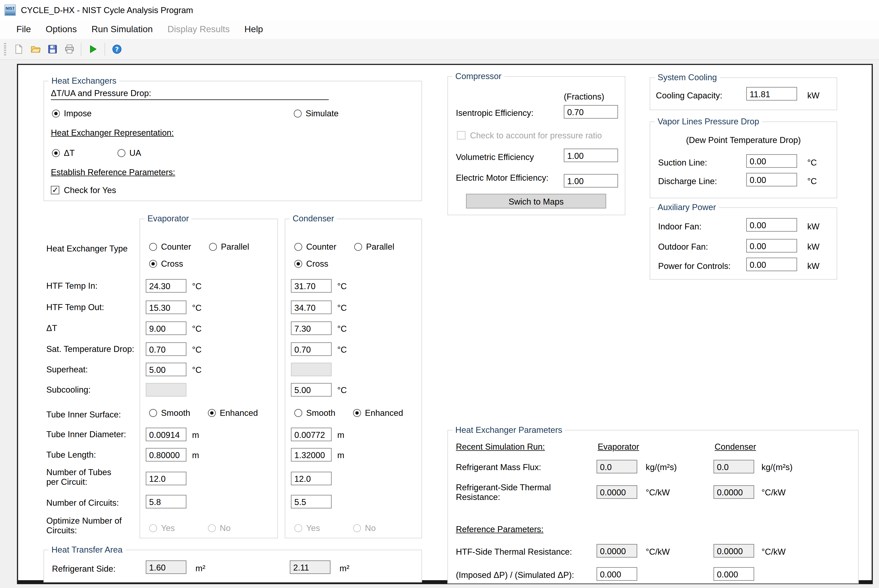 The width and height of the screenshot is (879, 588). Describe the element at coordinates (52, 49) in the screenshot. I see `save-button` at that location.